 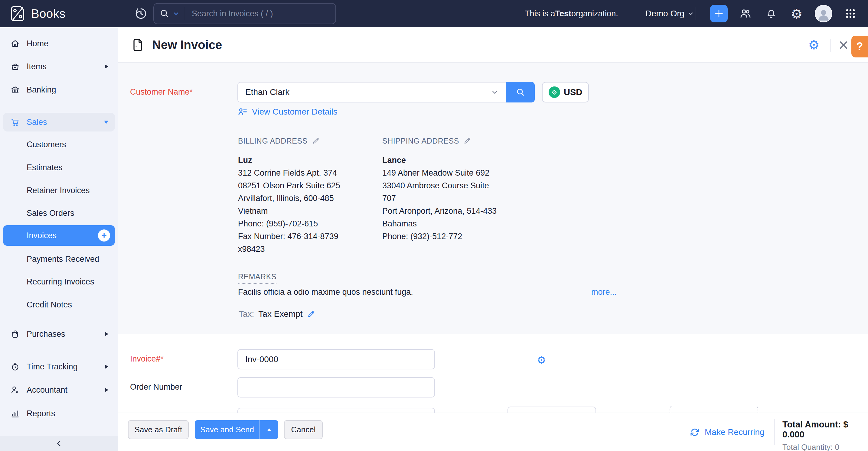 I want to click on purchases-bag-icon, so click(x=15, y=334).